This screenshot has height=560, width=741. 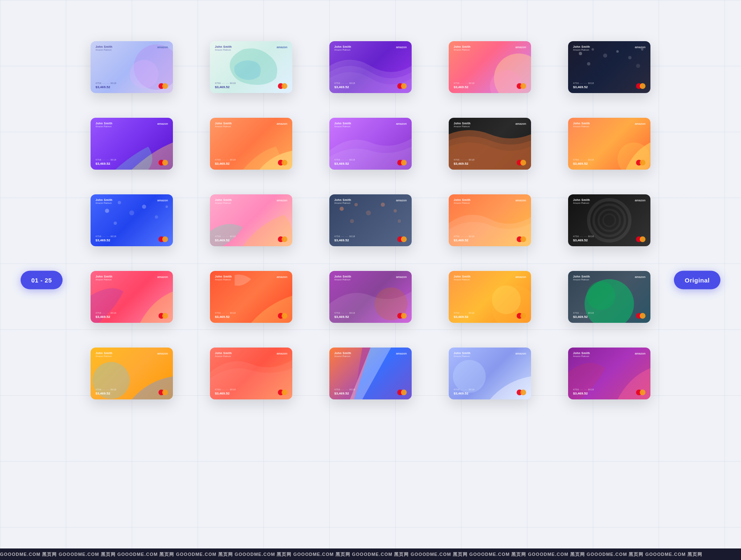 I want to click on card-amazon-9: amazon, so click(x=521, y=124).